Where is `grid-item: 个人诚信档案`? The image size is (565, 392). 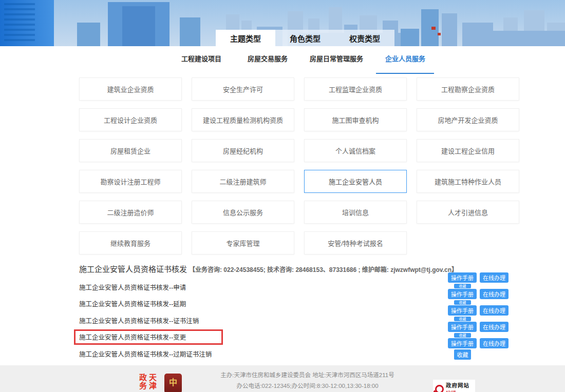
grid-item: 个人诚信档案 is located at coordinates (355, 151).